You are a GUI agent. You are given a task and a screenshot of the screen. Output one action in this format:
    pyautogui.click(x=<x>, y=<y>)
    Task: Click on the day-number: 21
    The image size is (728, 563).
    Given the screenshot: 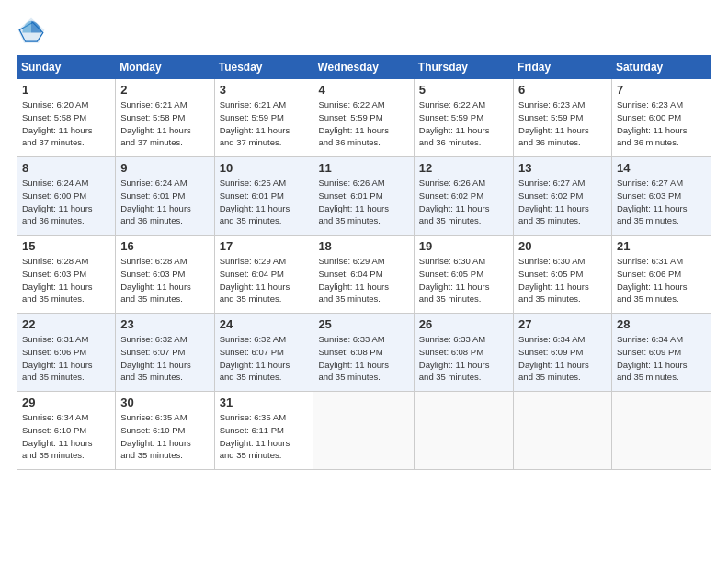 What is the action you would take?
    pyautogui.click(x=662, y=247)
    